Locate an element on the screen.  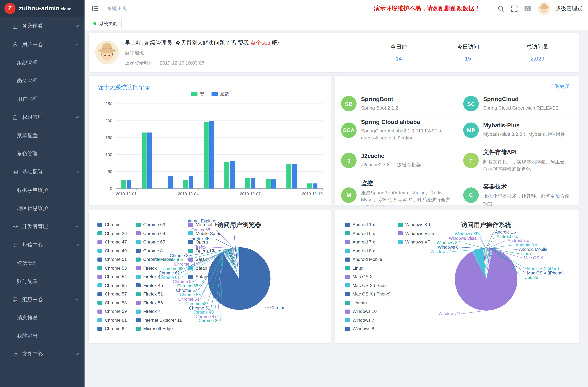
sidebar-item-post-management: 岗位管理 is located at coordinates (42, 81).